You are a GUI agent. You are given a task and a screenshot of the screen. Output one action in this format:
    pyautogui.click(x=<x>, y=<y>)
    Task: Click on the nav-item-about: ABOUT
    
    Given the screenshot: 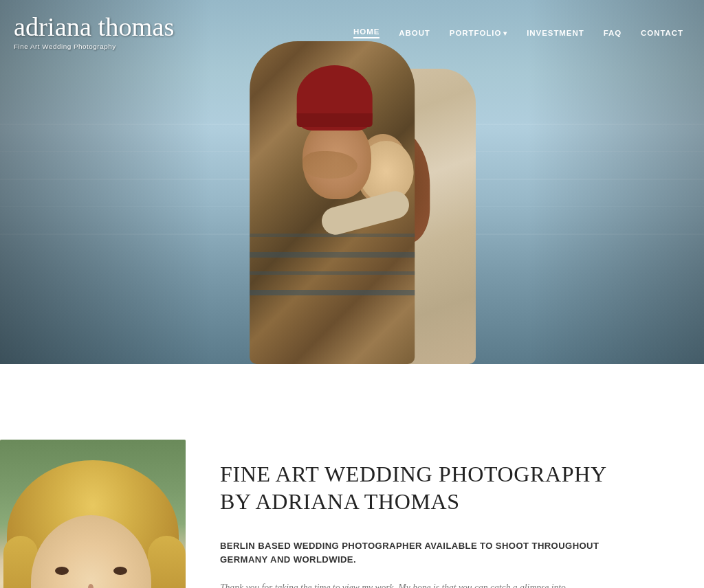 What is the action you would take?
    pyautogui.click(x=415, y=33)
    